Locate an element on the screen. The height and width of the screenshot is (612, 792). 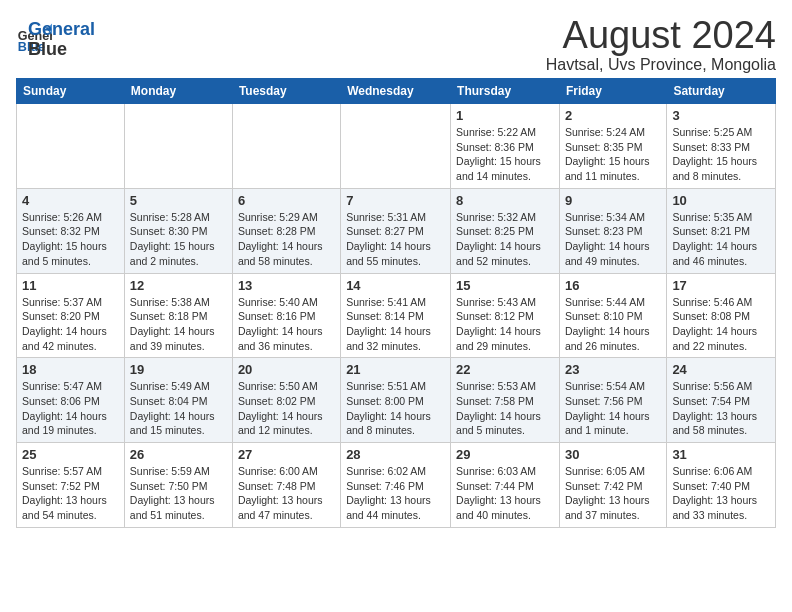
day-info: Sunrise: 5:25 AMSunset: 8:33 PMDaylight:… is located at coordinates (721, 154).